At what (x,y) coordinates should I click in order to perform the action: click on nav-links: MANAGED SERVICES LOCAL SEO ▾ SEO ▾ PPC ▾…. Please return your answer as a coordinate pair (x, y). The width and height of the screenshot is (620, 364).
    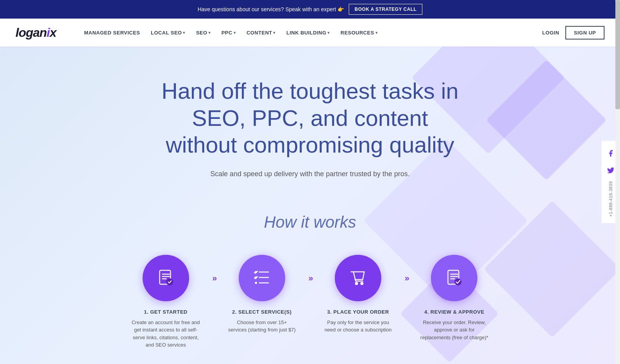
    Looking at the image, I should click on (311, 33).